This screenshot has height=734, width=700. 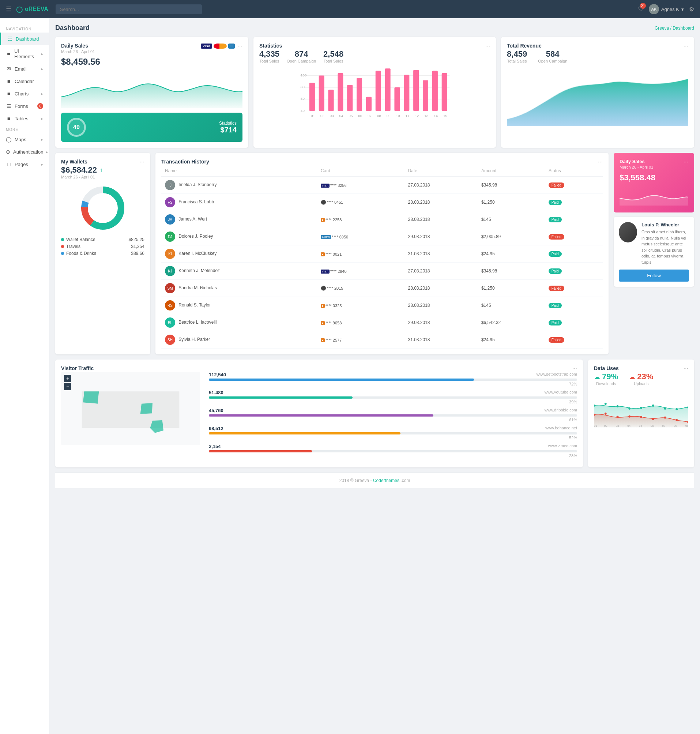 I want to click on downloads-pct: ☁ 79%, so click(x=606, y=377).